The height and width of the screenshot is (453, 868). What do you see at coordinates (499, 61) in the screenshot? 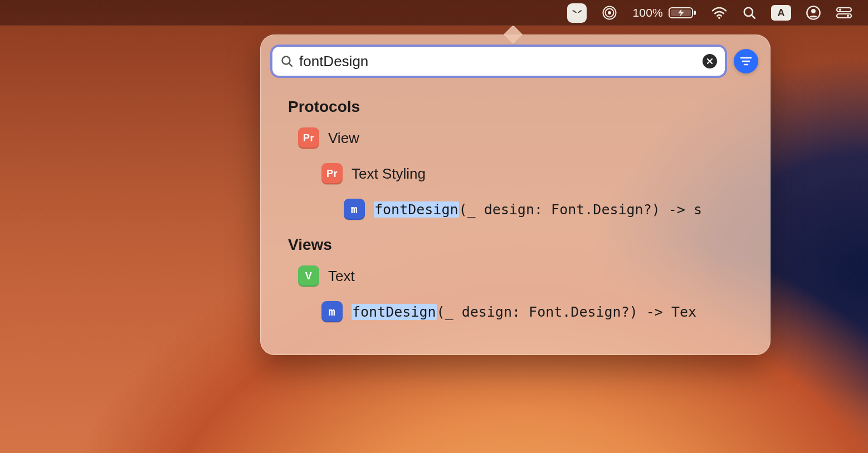
I see `search-box` at bounding box center [499, 61].